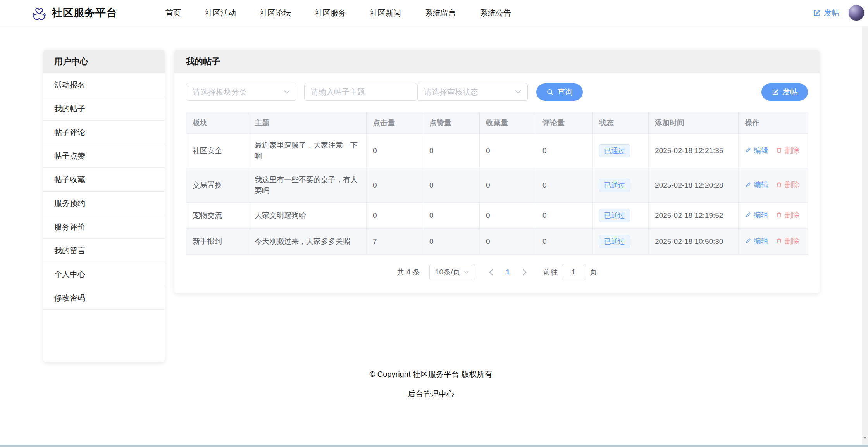  I want to click on copyright-text: © Copyright 社区服务平台 版权所有, so click(431, 375).